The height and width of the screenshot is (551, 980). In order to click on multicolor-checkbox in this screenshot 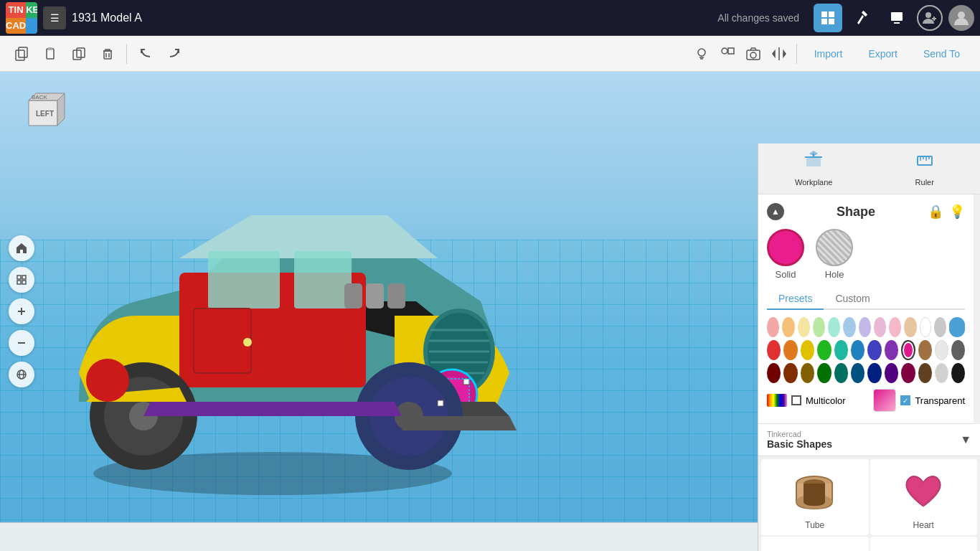, I will do `click(796, 400)`.